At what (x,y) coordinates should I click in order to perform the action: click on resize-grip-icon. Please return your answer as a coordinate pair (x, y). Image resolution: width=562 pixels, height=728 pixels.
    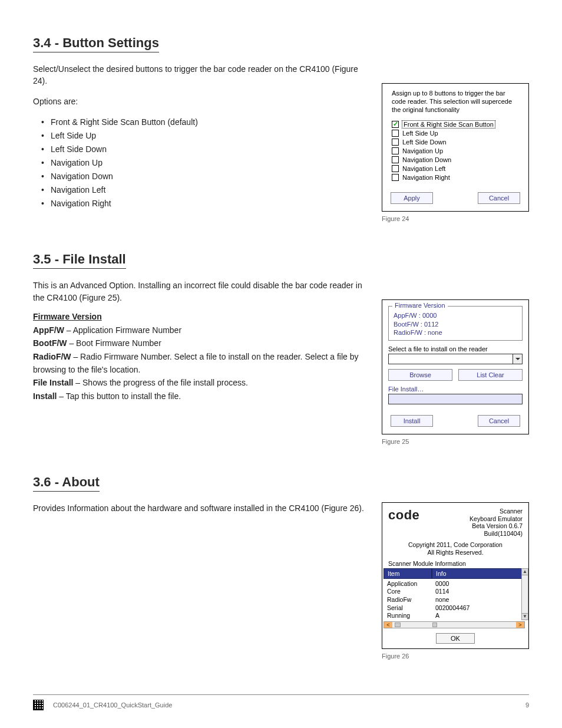
    Looking at the image, I should click on (435, 625).